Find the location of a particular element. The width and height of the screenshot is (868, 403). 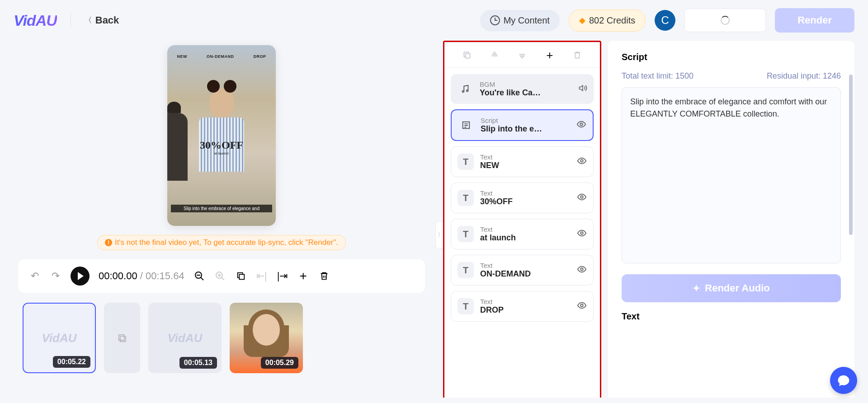

element-text: ScriptSlip into the e… is located at coordinates (525, 125).